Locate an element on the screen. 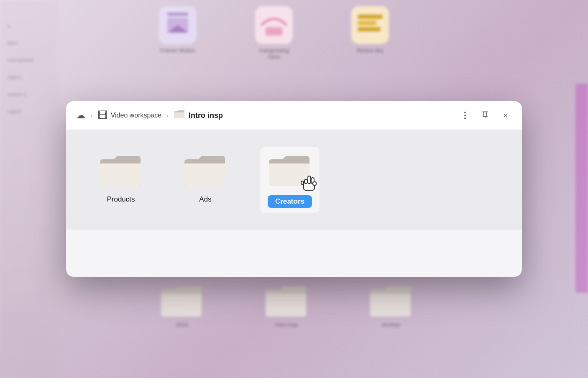 The width and height of the screenshot is (588, 378). pin-icon is located at coordinates (485, 115).